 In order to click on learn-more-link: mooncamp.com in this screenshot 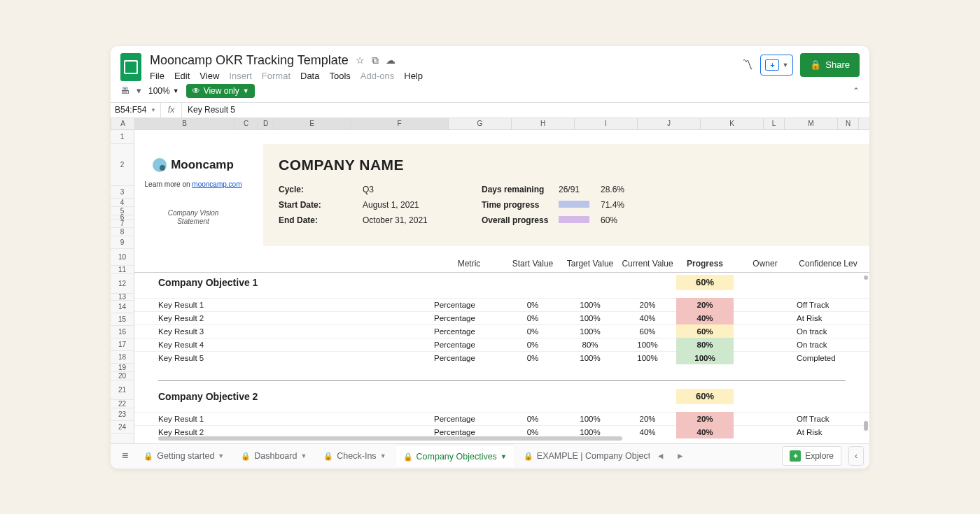, I will do `click(217, 185)`.